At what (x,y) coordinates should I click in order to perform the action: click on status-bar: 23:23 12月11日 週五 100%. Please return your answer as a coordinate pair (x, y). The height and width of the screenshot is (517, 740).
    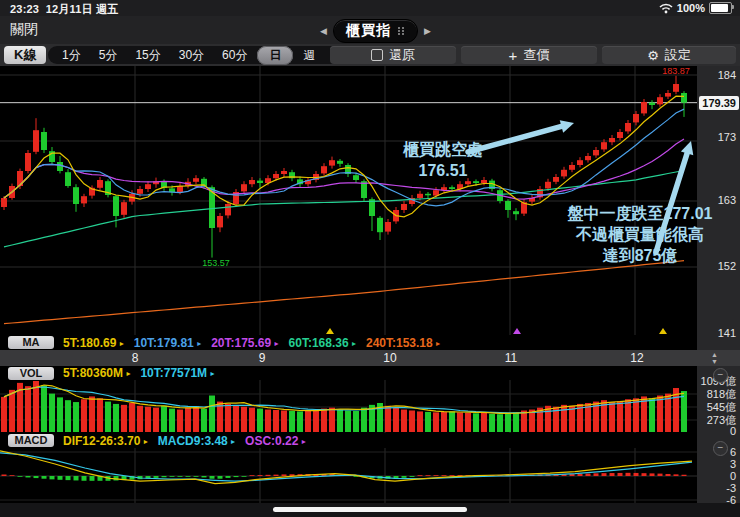
    Looking at the image, I should click on (370, 8).